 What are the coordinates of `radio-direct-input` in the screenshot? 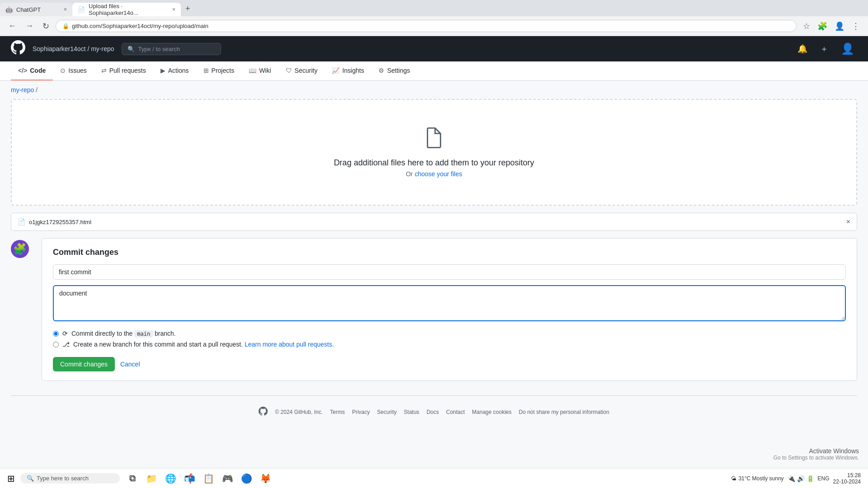 It's located at (56, 333).